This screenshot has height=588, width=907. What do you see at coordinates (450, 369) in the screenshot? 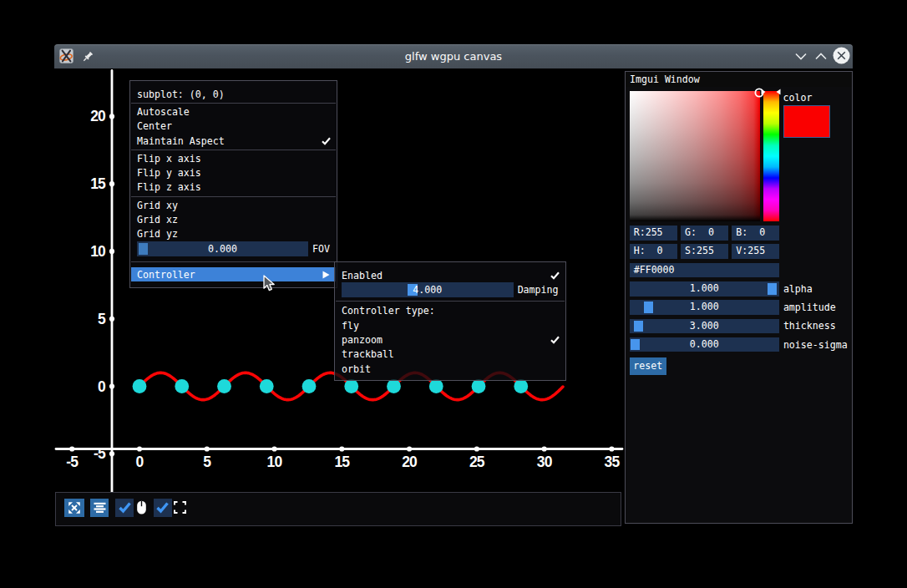
I see `menu-item-orbit: orbit` at bounding box center [450, 369].